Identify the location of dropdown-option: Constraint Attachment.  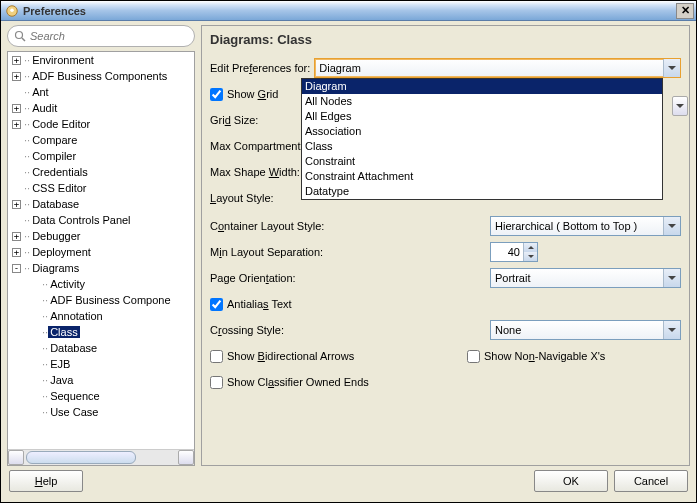
(482, 176).